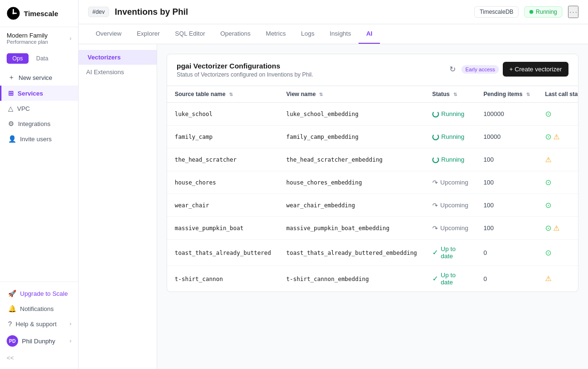  Describe the element at coordinates (236, 34) in the screenshot. I see `tab-operations: Operations` at that location.